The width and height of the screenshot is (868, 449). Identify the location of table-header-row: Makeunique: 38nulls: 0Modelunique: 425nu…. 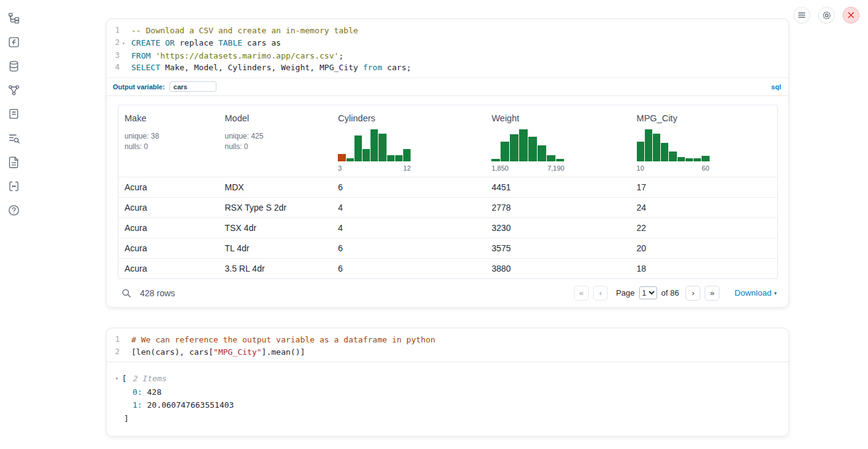
(448, 142).